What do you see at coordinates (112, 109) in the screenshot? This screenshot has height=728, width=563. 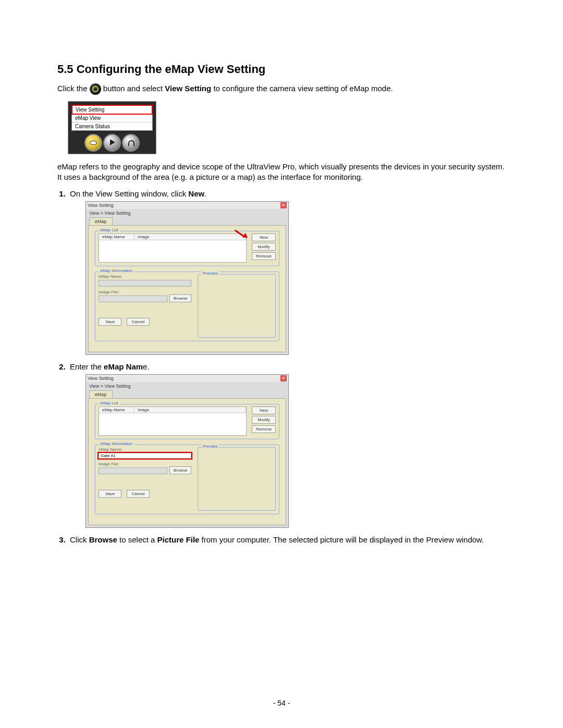 I see `menu-item-view-setting: View Setting` at bounding box center [112, 109].